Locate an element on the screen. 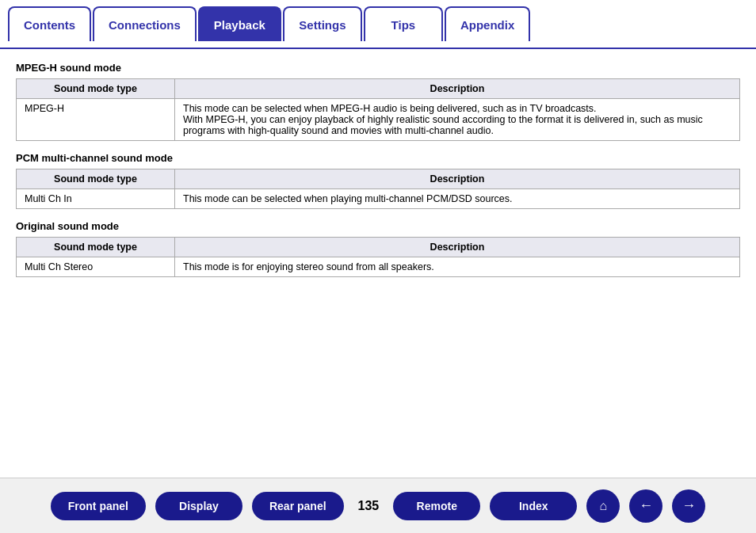 The image size is (756, 533). display-button: Display is located at coordinates (199, 506).